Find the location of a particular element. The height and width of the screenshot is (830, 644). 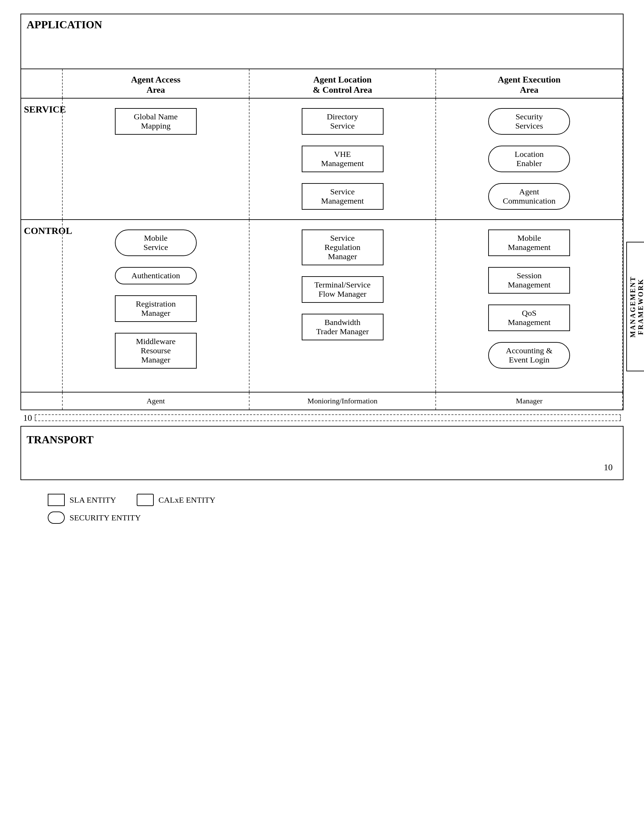

service-label: SERVICE is located at coordinates (42, 159).